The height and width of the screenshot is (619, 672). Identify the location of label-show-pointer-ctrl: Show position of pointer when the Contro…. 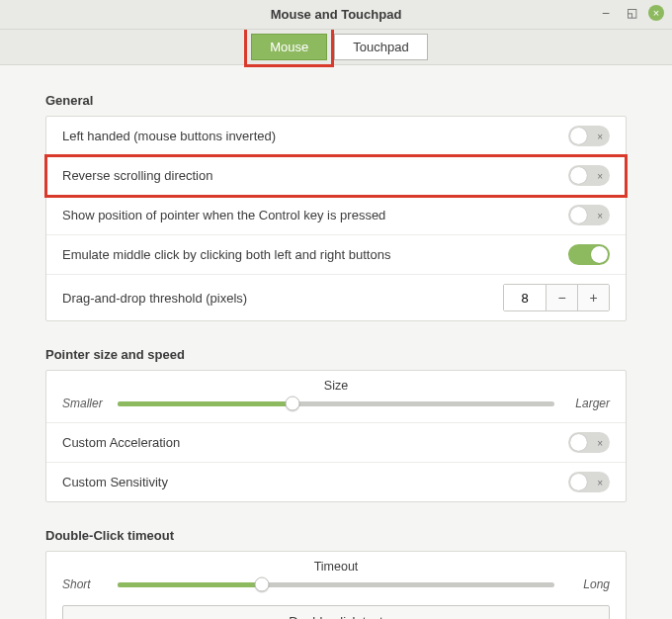
(223, 216).